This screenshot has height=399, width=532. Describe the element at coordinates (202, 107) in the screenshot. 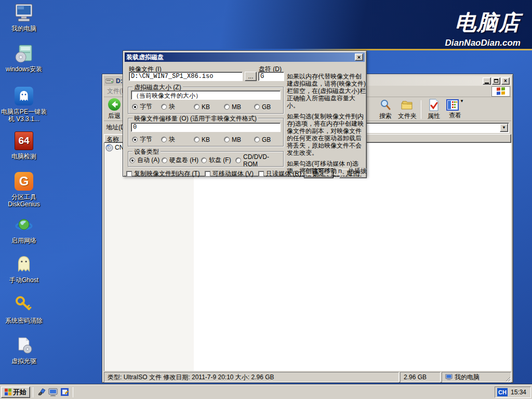

I see `disk-size-unit-kb: KB` at that location.